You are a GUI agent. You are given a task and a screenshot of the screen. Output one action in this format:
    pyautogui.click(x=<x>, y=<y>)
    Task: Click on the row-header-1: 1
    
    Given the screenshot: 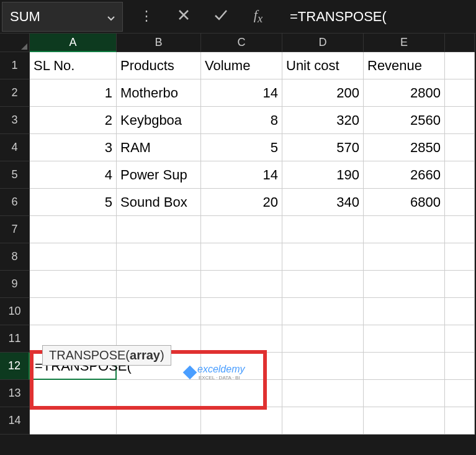 What is the action you would take?
    pyautogui.click(x=15, y=66)
    